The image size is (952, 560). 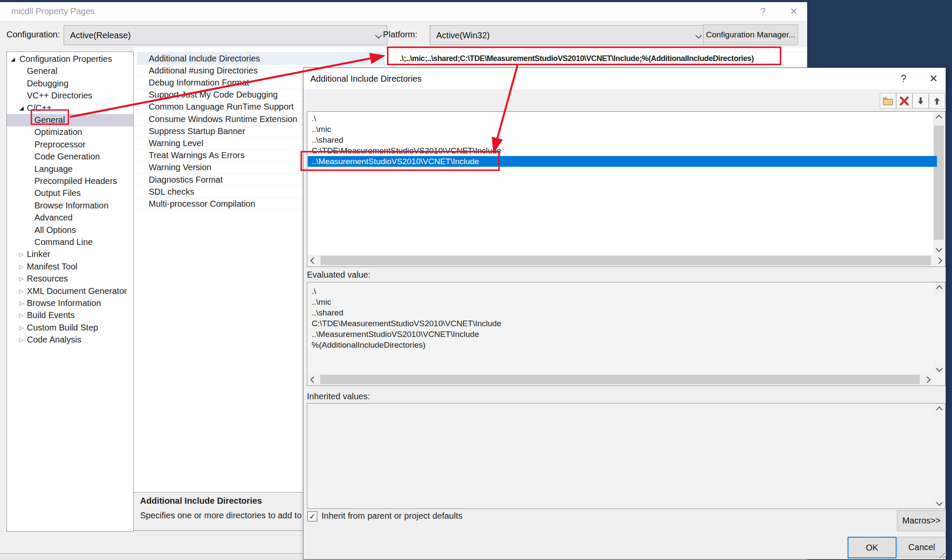 I want to click on window-close-button: ✕, so click(x=794, y=11).